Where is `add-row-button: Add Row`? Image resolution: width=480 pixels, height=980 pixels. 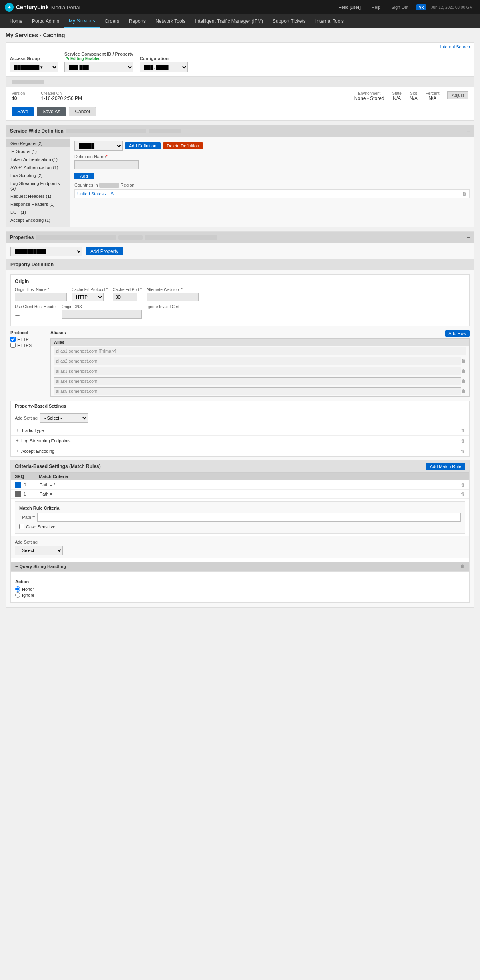 add-row-button: Add Row is located at coordinates (457, 333).